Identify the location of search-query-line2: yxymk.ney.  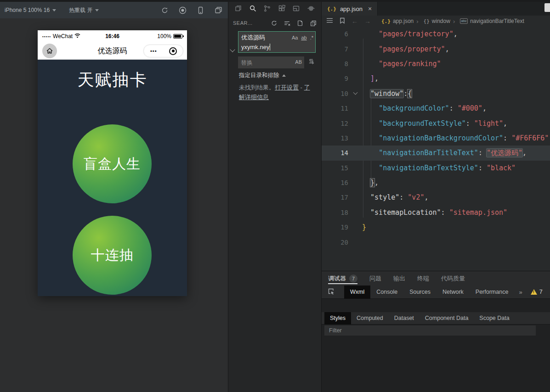
(255, 47).